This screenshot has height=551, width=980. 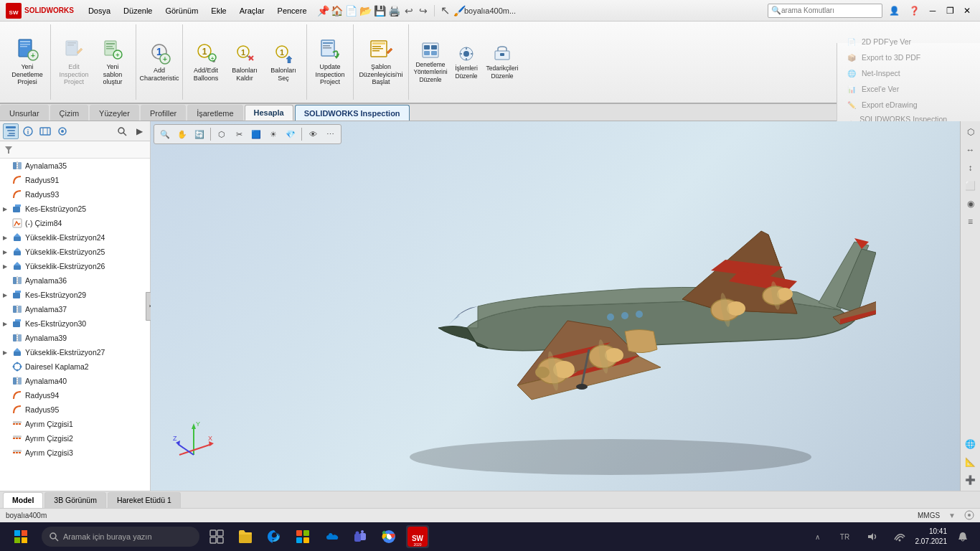 What do you see at coordinates (245, 537) in the screenshot?
I see `file-manager-icon` at bounding box center [245, 537].